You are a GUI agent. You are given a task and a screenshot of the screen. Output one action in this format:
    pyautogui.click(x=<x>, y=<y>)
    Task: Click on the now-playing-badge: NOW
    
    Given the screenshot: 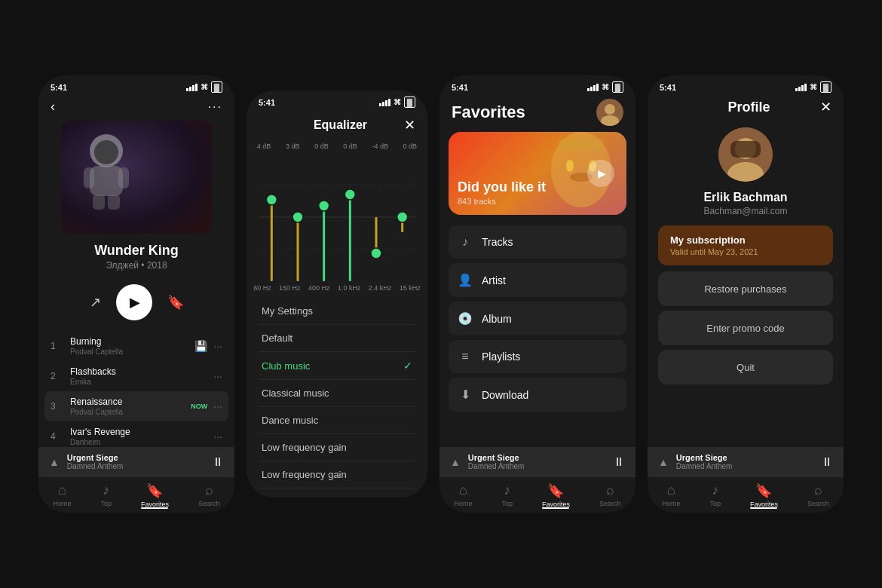 What is the action you would take?
    pyautogui.click(x=199, y=406)
    